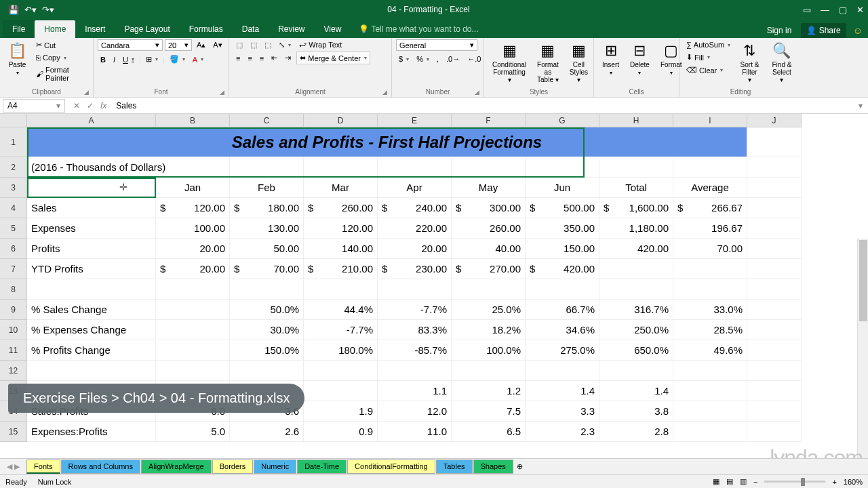 Image resolution: width=868 pixels, height=488 pixels. Describe the element at coordinates (92, 228) in the screenshot. I see `cell: Expenses` at that location.